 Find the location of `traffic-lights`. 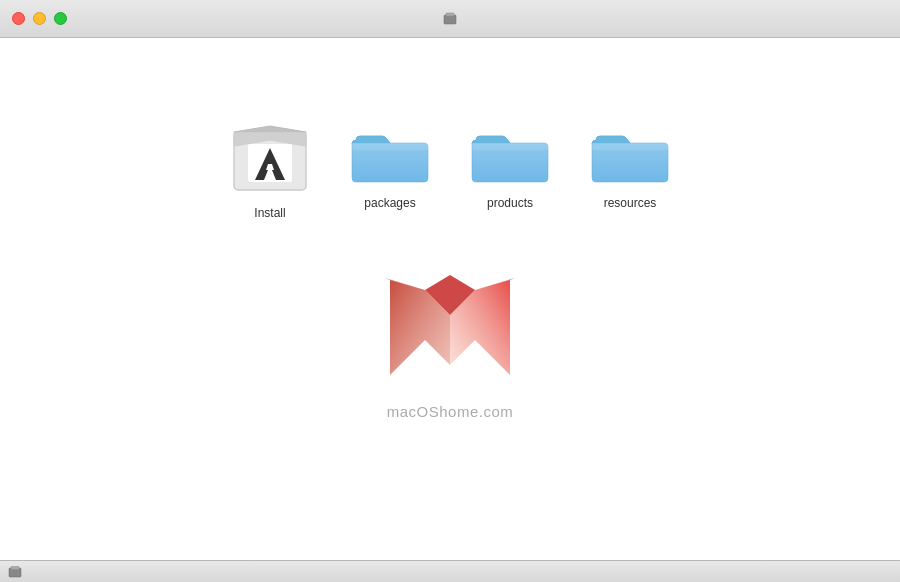

traffic-lights is located at coordinates (40, 18).